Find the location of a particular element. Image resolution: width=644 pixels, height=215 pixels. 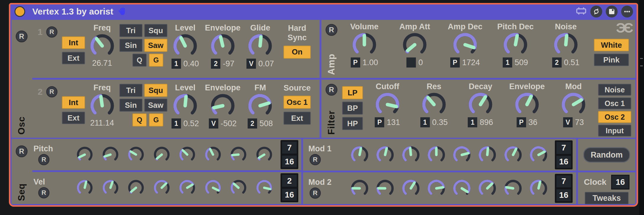

osc2-fm-value: 508 is located at coordinates (266, 124).